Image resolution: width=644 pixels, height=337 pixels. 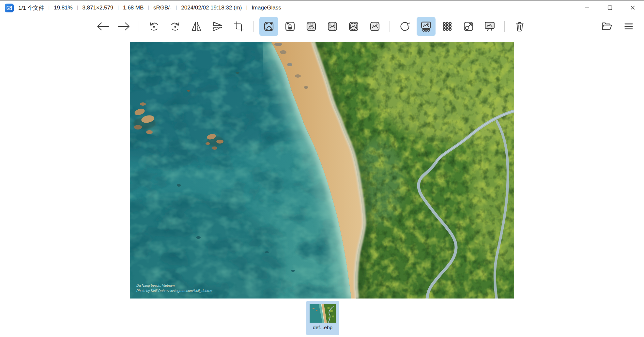 What do you see at coordinates (290, 26) in the screenshot?
I see `lock-zoom-icon` at bounding box center [290, 26].